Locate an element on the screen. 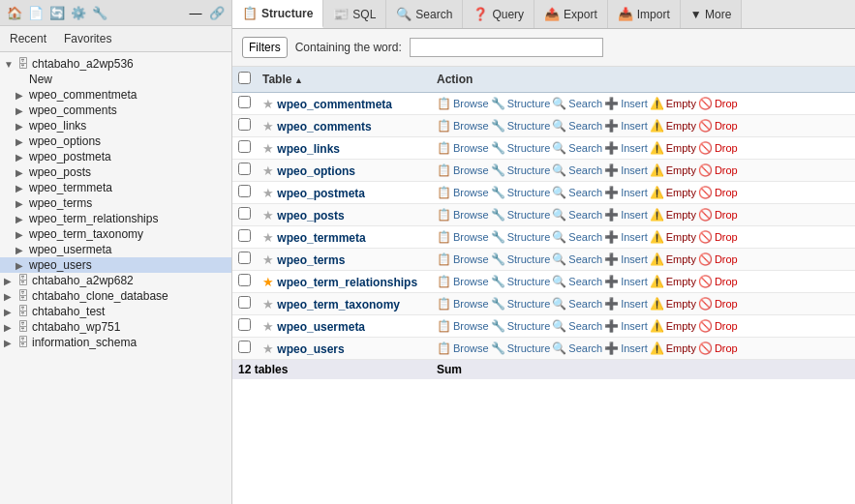 The width and height of the screenshot is (855, 504). table-item-wpeo_links: ▶ wpeo_links is located at coordinates (116, 126).